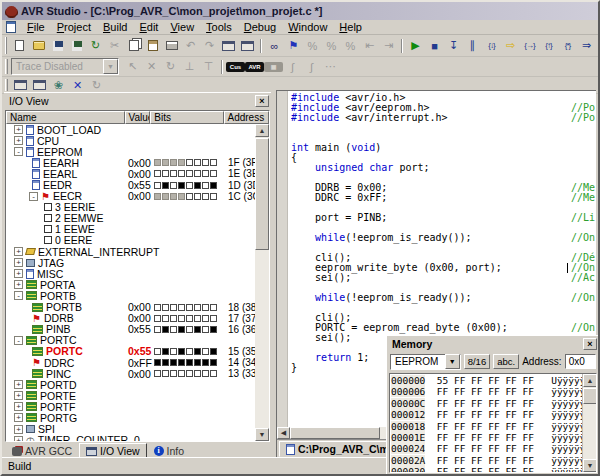 The width and height of the screenshot is (600, 476). What do you see at coordinates (590, 380) in the screenshot?
I see `scroll-up-icon: ▲` at bounding box center [590, 380].